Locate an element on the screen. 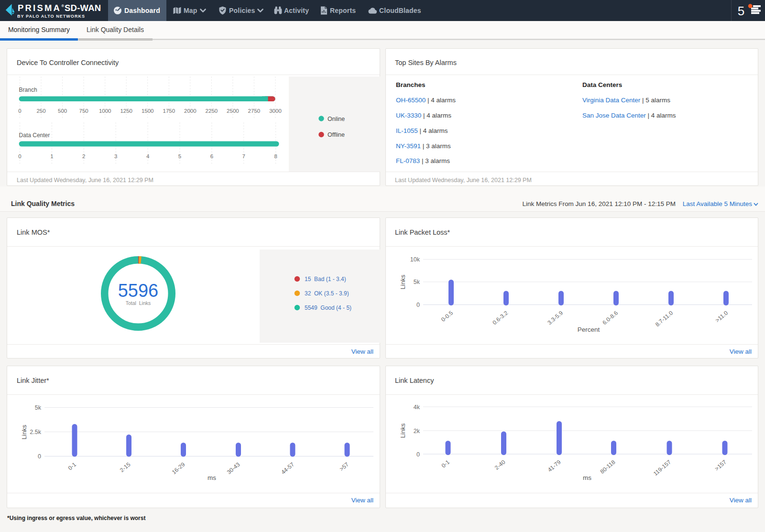 This screenshot has width=765, height=532. svg-text: 41-79 is located at coordinates (555, 466).